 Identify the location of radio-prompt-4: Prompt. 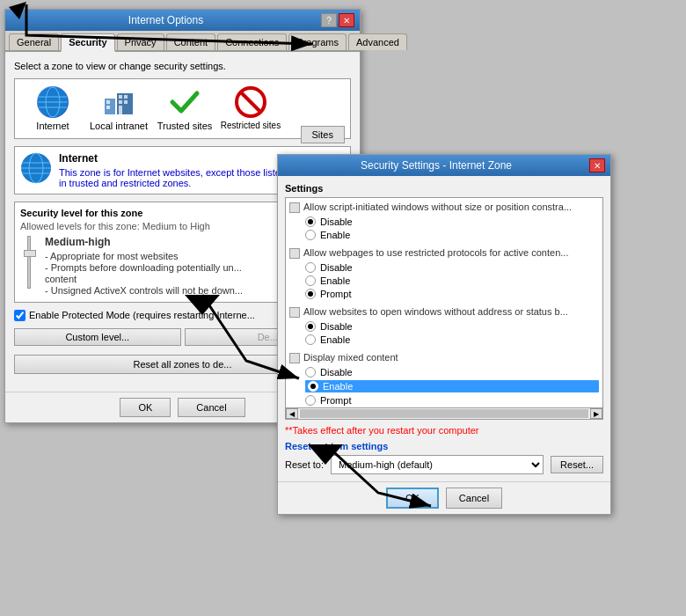
(452, 400).